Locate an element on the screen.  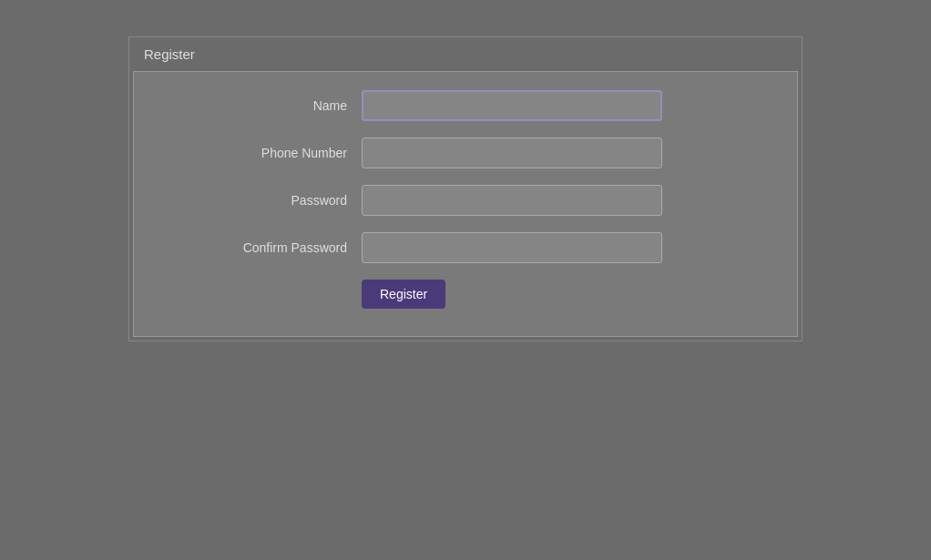
confirm-password-input is located at coordinates (512, 248).